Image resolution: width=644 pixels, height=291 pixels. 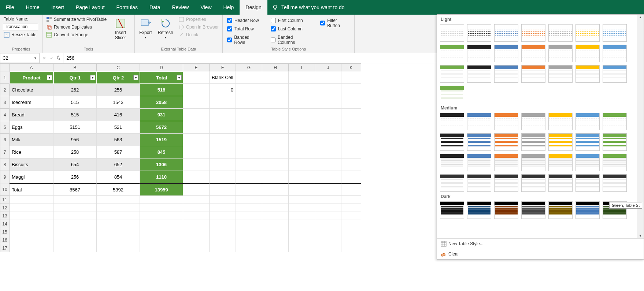 What do you see at coordinates (162, 78) in the screenshot?
I see `table-header-cell: Total▾` at bounding box center [162, 78].